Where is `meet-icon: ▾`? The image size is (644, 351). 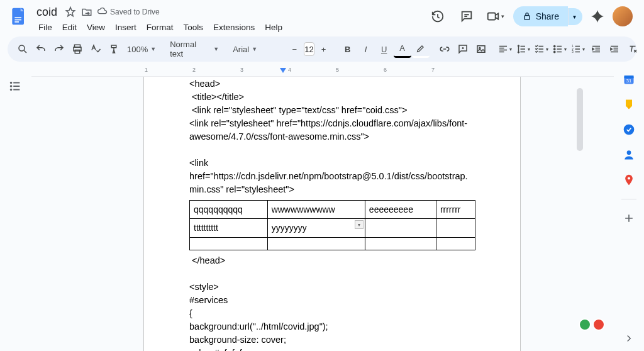 meet-icon: ▾ is located at coordinates (496, 16).